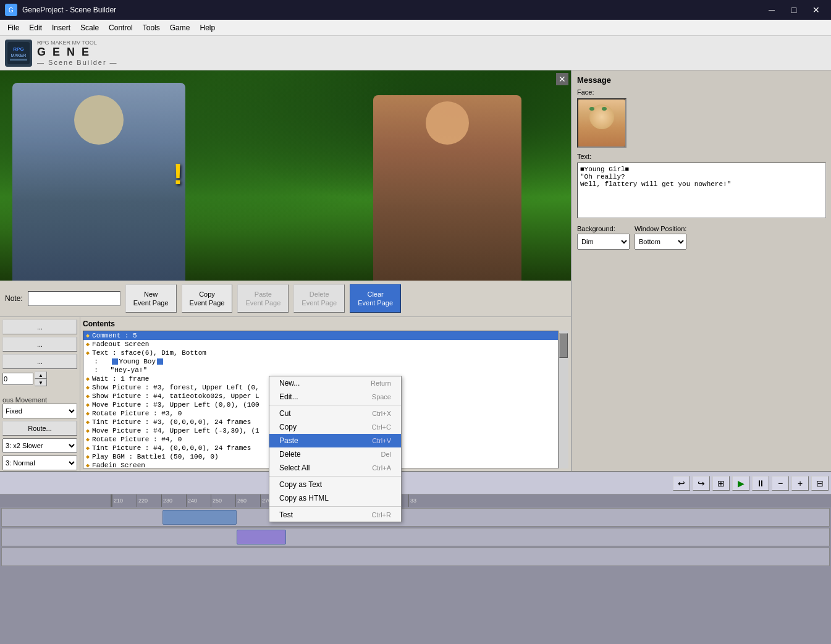 The height and width of the screenshot is (644, 831). Describe the element at coordinates (88, 388) in the screenshot. I see `diamond-icon-6: ◆` at that location.